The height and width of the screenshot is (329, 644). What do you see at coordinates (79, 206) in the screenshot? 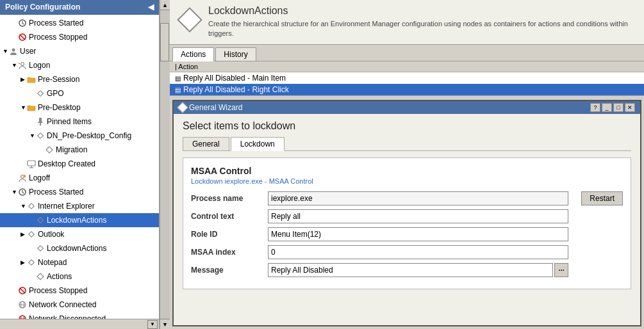
I see `tree-item-internet-explorer: ▼Internet Explorer` at bounding box center [79, 206].